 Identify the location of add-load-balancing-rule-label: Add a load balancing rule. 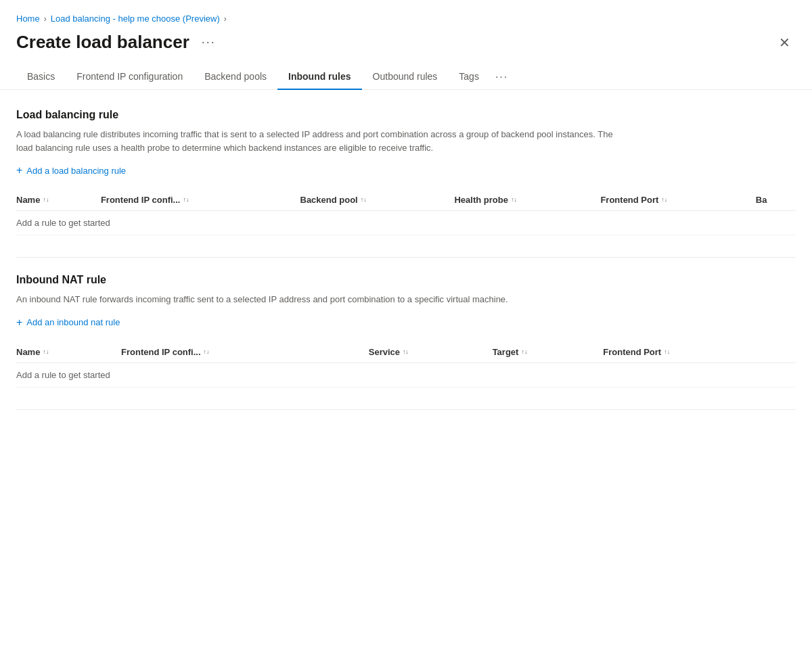
(76, 170).